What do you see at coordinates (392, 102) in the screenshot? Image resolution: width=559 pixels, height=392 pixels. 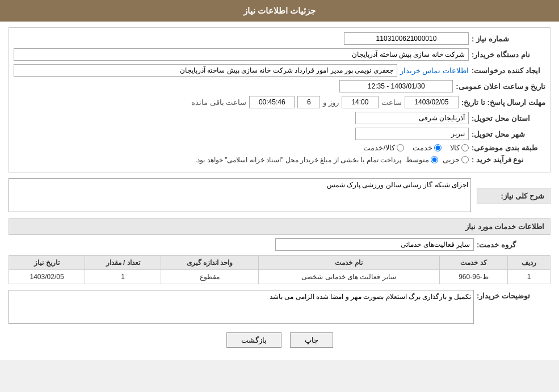 I see `response-time-label: ساعت` at bounding box center [392, 102].